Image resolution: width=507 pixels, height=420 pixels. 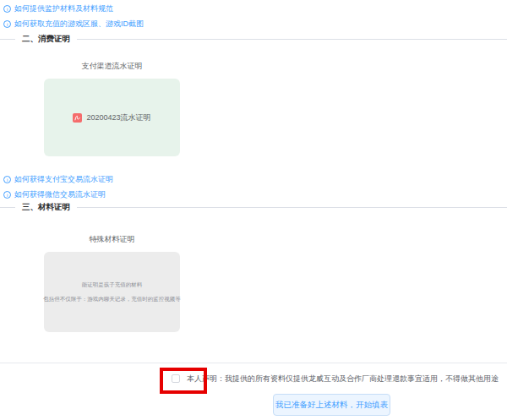 What do you see at coordinates (112, 66) in the screenshot?
I see `payment-statement-label: 支付渠道流水证明` at bounding box center [112, 66].